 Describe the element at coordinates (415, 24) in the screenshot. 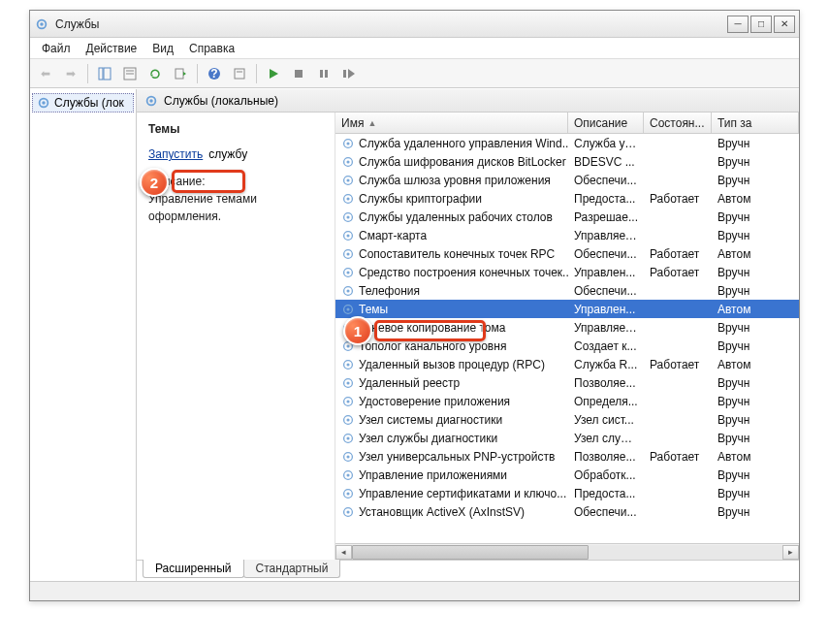

I see `titlebar: Службы ─ □ ✕` at that location.